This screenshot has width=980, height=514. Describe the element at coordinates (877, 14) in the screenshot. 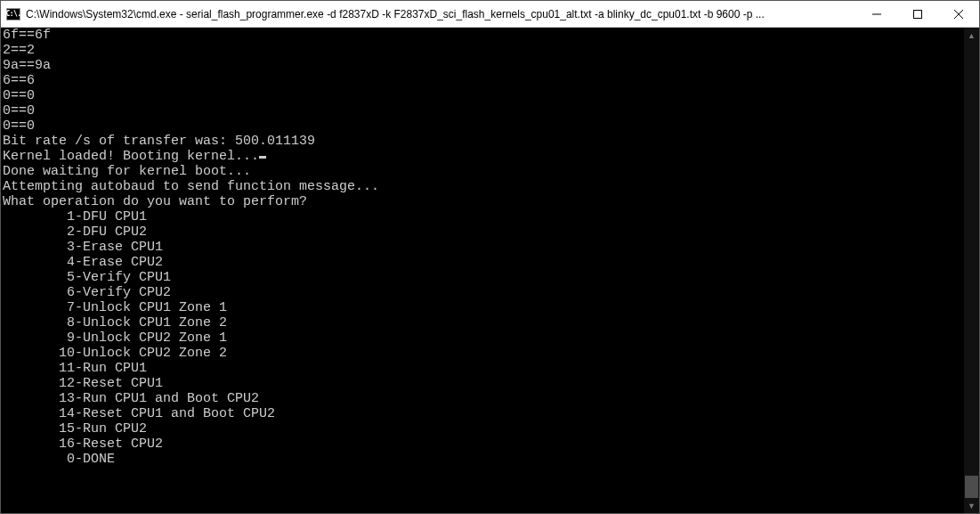

I see `minimize-button` at that location.